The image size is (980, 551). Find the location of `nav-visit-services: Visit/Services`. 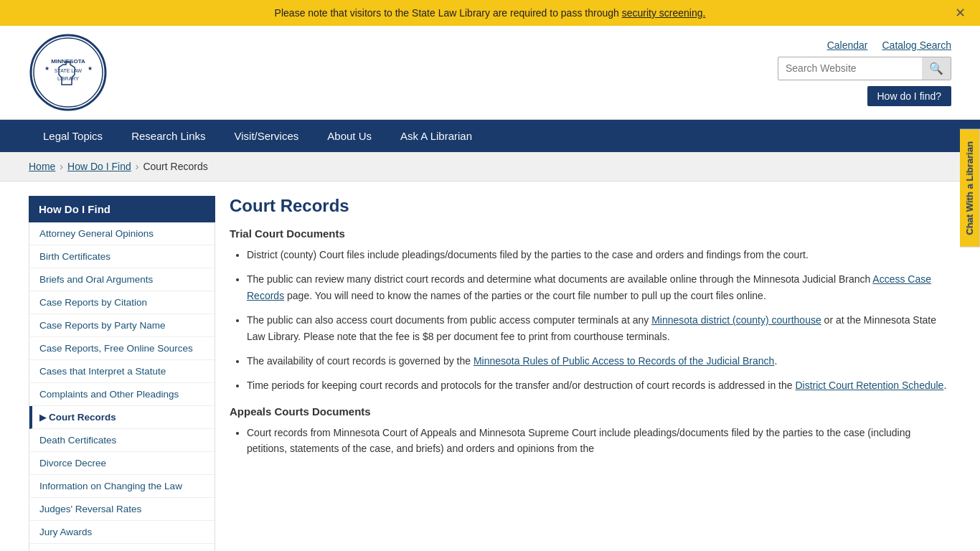

nav-visit-services: Visit/Services is located at coordinates (267, 136).